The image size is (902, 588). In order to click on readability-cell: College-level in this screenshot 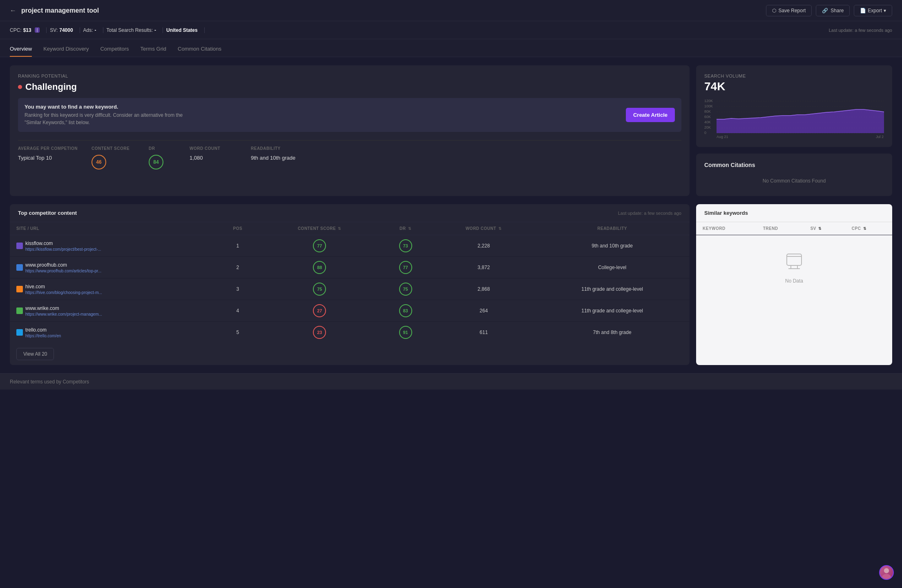, I will do `click(612, 268)`.